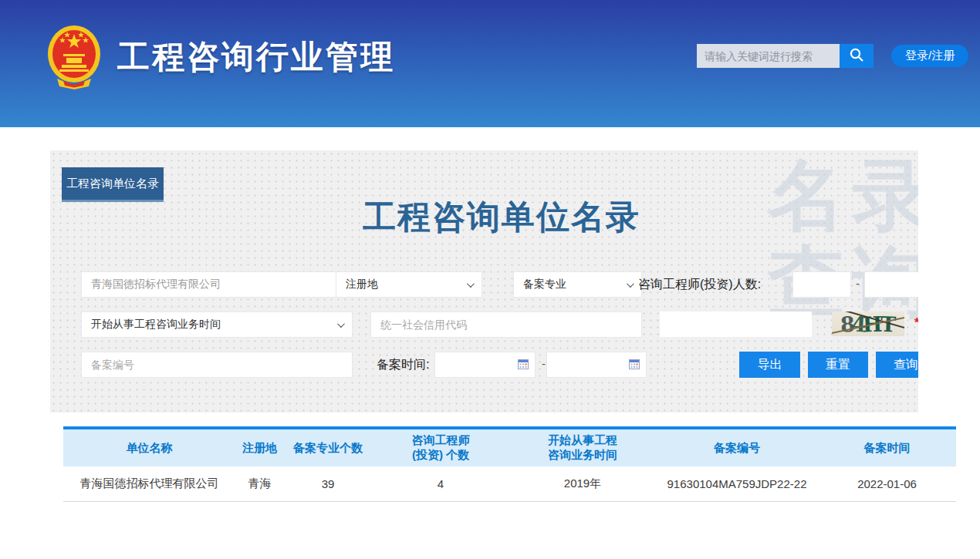 Image resolution: width=980 pixels, height=559 pixels. Describe the element at coordinates (596, 365) in the screenshot. I see `record-time-to-input` at that location.